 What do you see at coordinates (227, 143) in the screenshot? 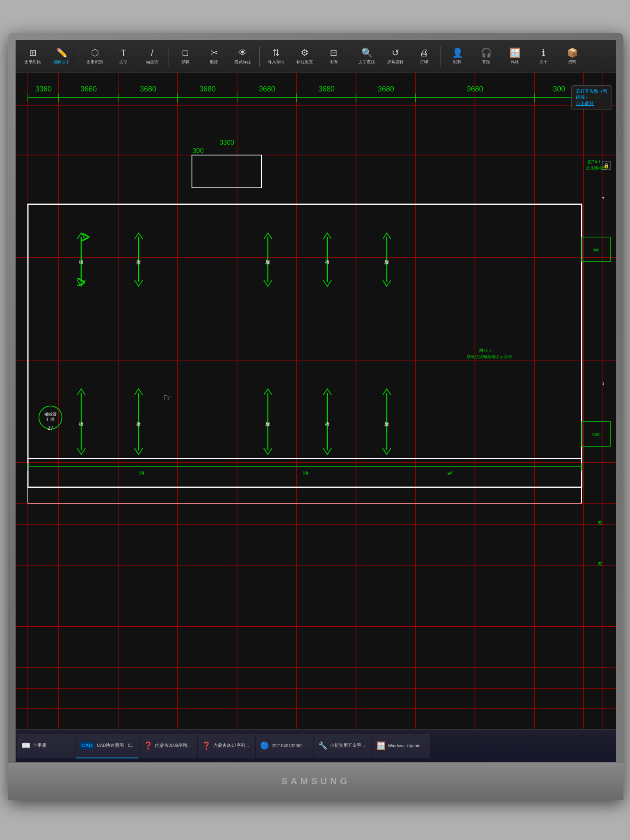
I see `svg-text: 3300` at bounding box center [227, 143].